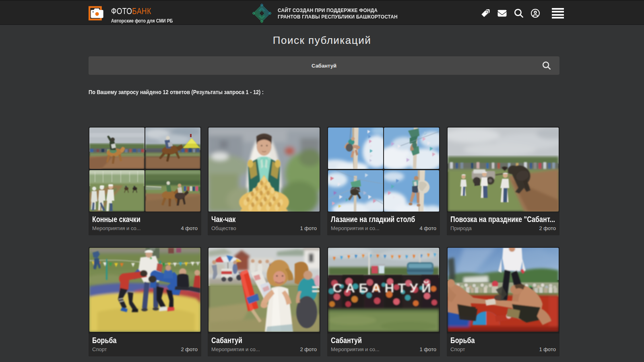 The width and height of the screenshot is (644, 362). Describe the element at coordinates (383, 288) in the screenshot. I see `svg-text: САБАНТУЙ` at that location.